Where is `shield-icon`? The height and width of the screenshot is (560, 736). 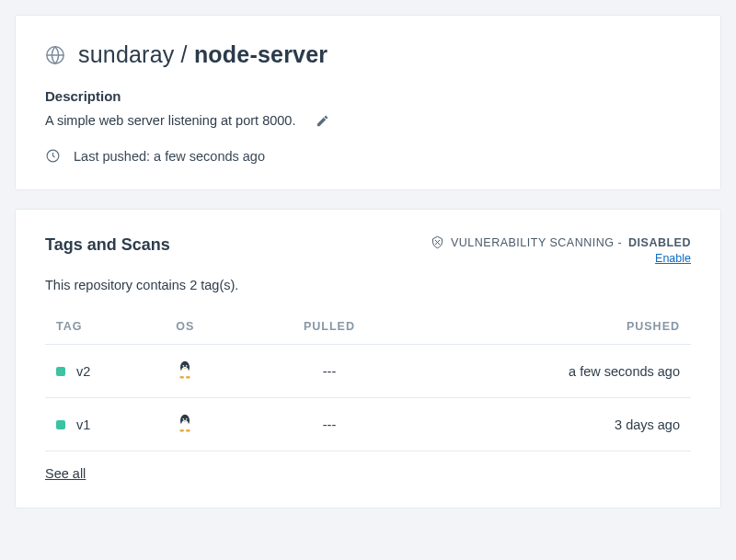 shield-icon is located at coordinates (438, 243).